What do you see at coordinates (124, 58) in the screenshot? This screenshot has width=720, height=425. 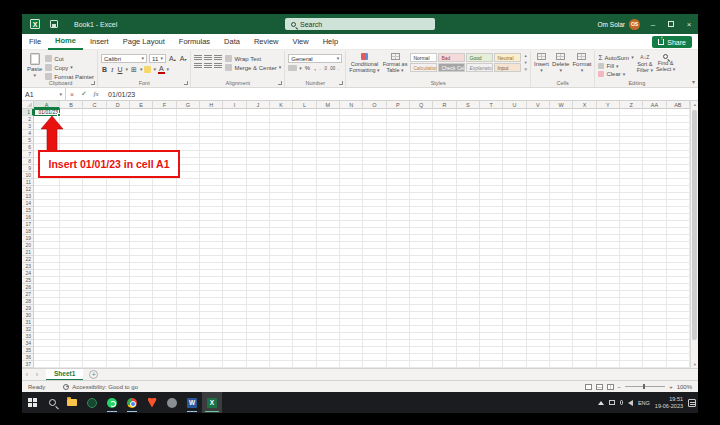 I see `font-name-combo: Calibri▾` at bounding box center [124, 58].